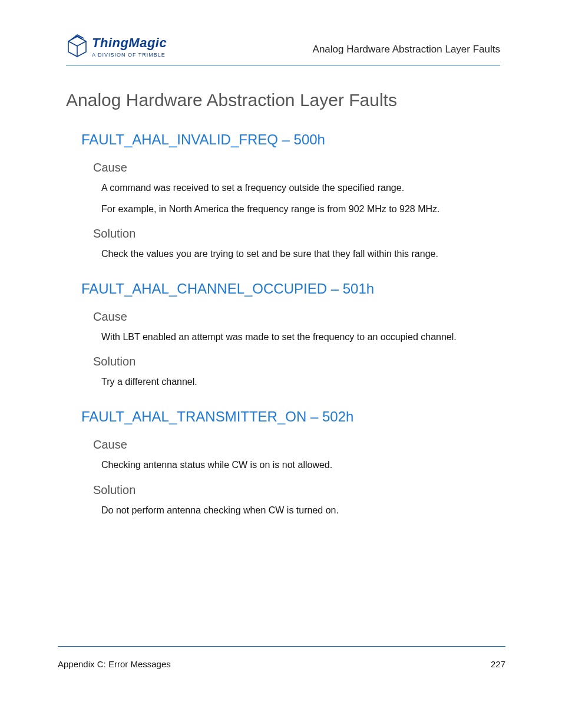 Image resolution: width=562 pixels, height=728 pixels. I want to click on page-title: Analog Hardware Abstraction Layer Faults, so click(283, 100).